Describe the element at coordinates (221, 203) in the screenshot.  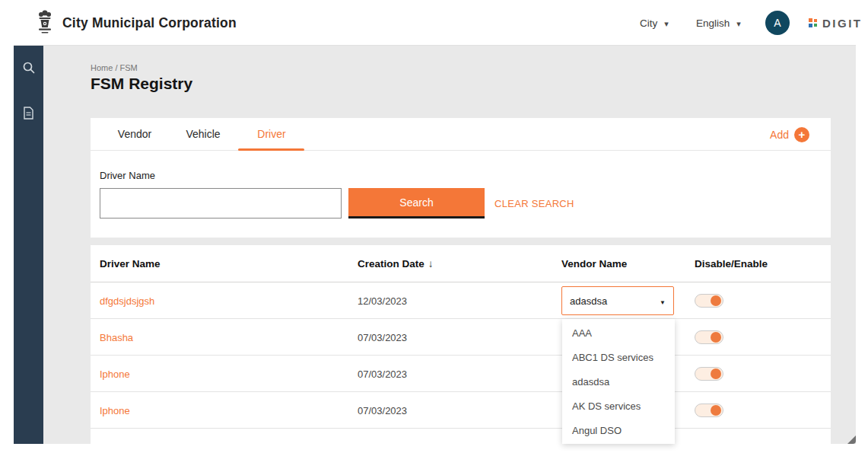
I see `driver-name-input` at that location.